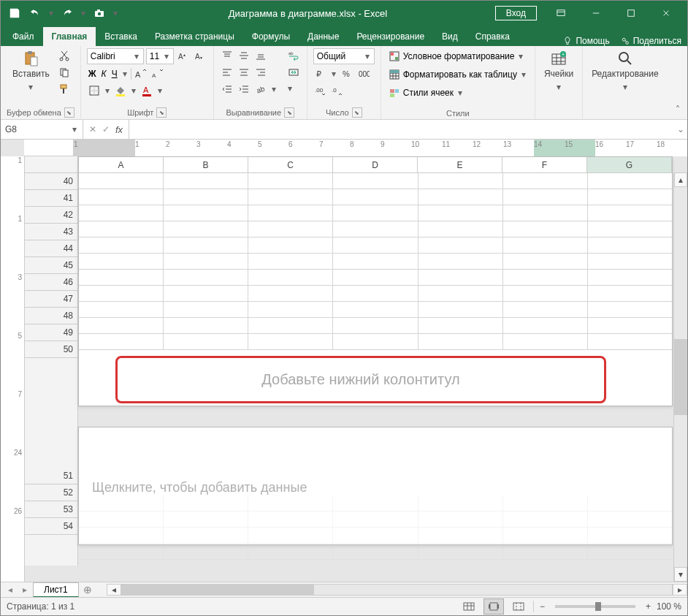 Image resolution: width=688 pixels, height=616 pixels. Describe the element at coordinates (291, 213) in the screenshot. I see `cell-C42` at that location.